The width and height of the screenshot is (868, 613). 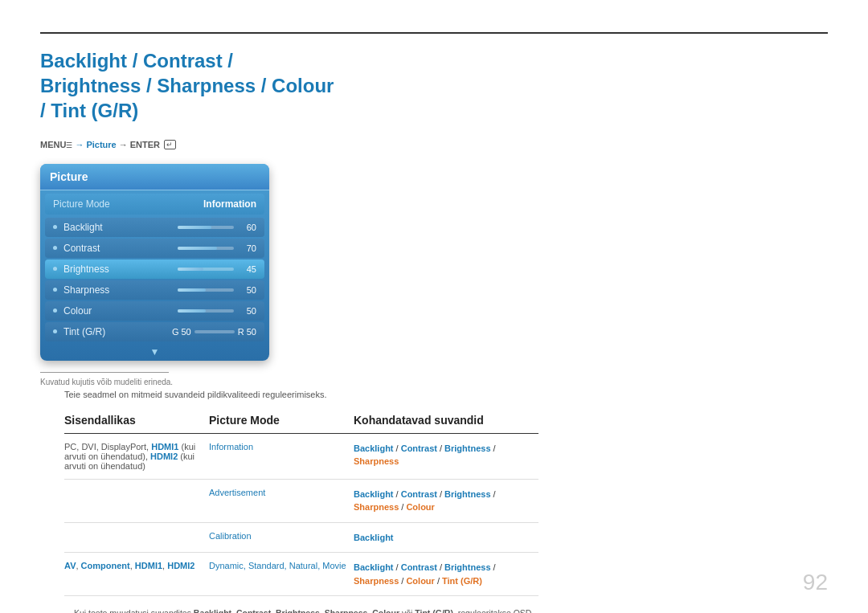 What do you see at coordinates (154, 177) in the screenshot?
I see `tv-panel-header: Picture` at bounding box center [154, 177].